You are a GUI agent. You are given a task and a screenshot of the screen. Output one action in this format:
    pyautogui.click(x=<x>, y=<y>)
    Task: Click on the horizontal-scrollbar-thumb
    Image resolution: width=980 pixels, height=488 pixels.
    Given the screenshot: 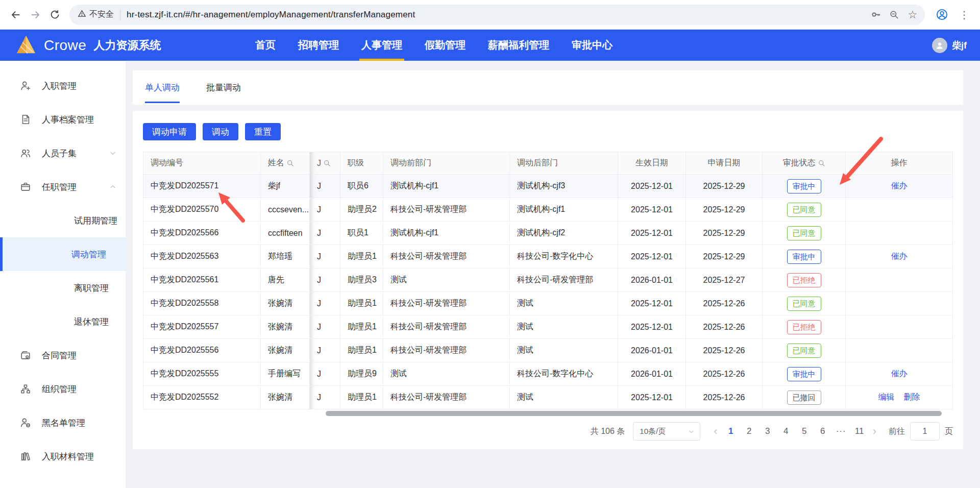 What is the action you would take?
    pyautogui.click(x=634, y=413)
    